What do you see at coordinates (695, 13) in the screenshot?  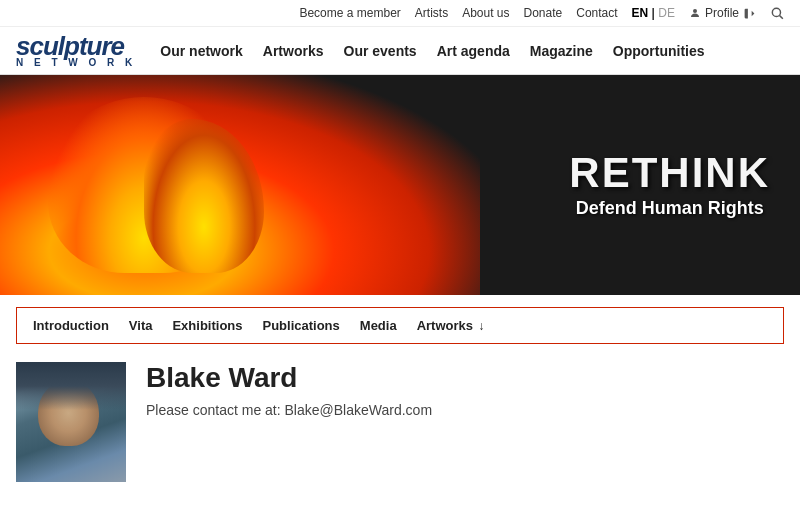 I see `user-icon` at bounding box center [695, 13].